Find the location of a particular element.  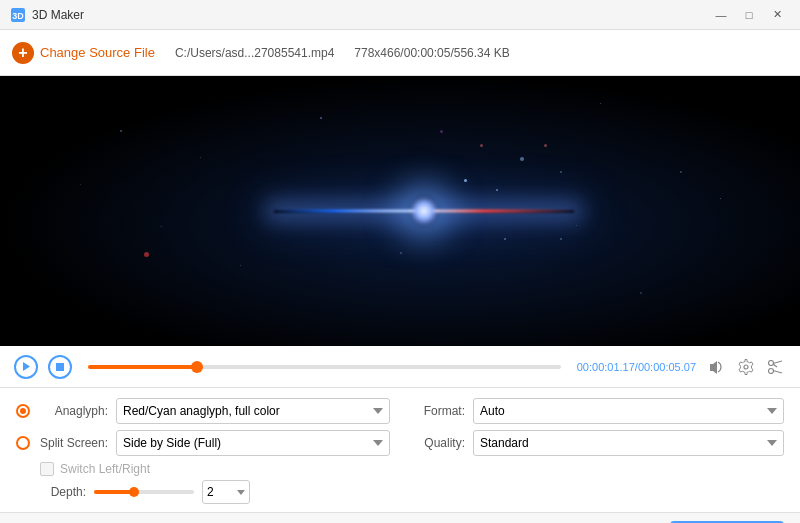

quality-label: Quality: is located at coordinates (438, 443).